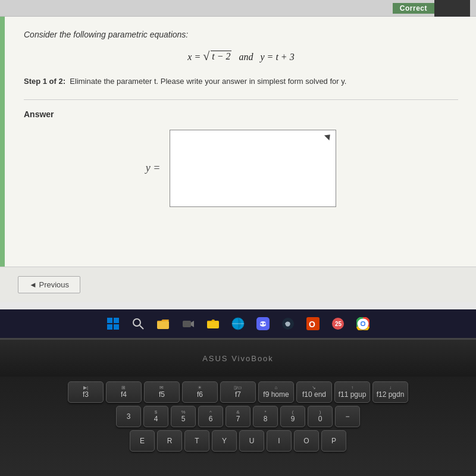  Describe the element at coordinates (252, 441) in the screenshot. I see `key-u: U` at that location.